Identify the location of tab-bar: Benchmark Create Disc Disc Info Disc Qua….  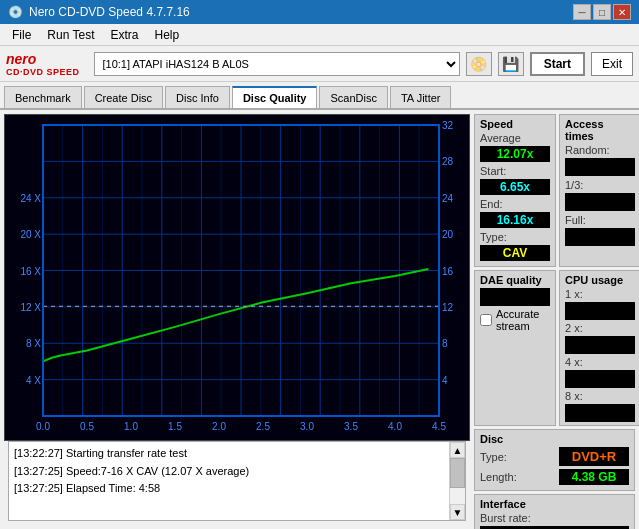
(320, 96).